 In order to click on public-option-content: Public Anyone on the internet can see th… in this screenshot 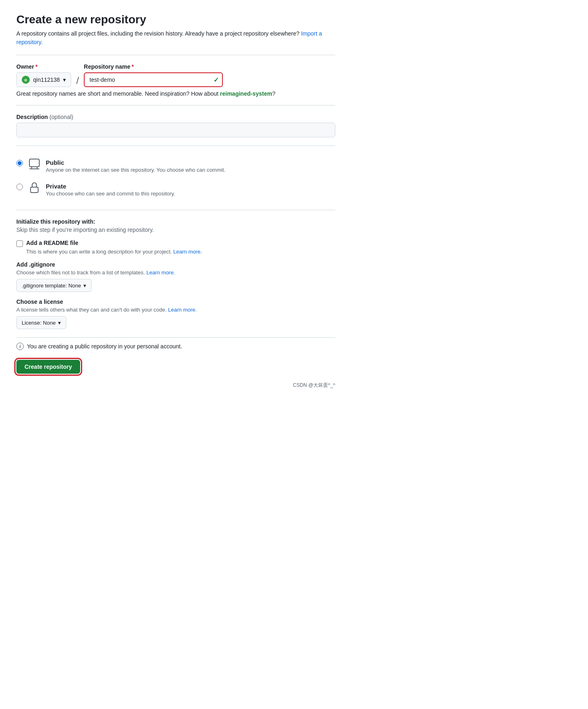, I will do `click(191, 166)`.